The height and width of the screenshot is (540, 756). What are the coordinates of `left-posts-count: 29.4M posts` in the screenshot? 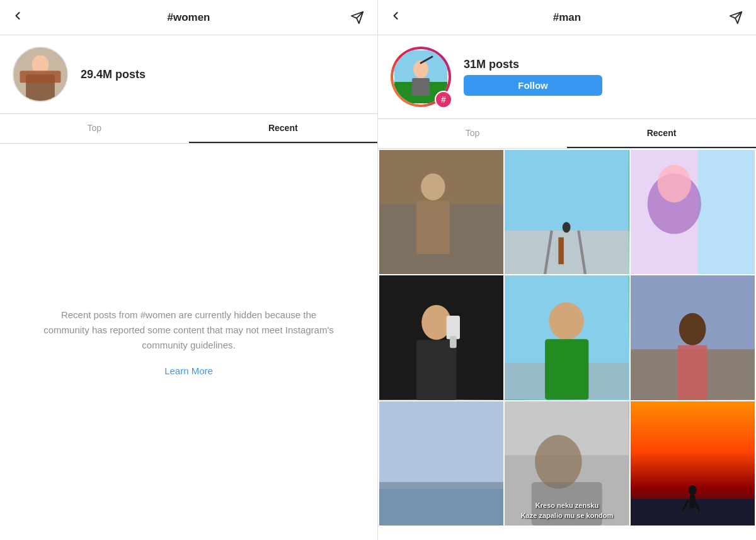 It's located at (113, 74).